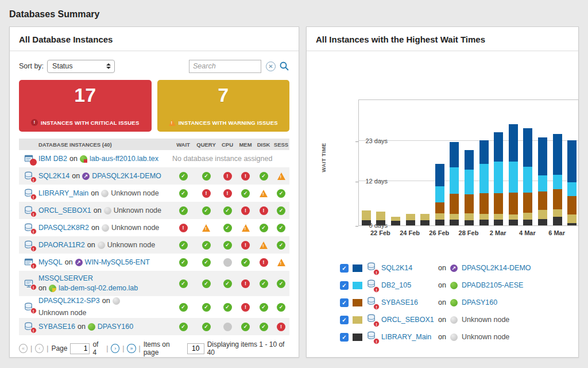  What do you see at coordinates (85, 106) in the screenshot?
I see `critical-instances-card: 17 ! INSTANCES WITH CRITICAL ISSUES` at bounding box center [85, 106].